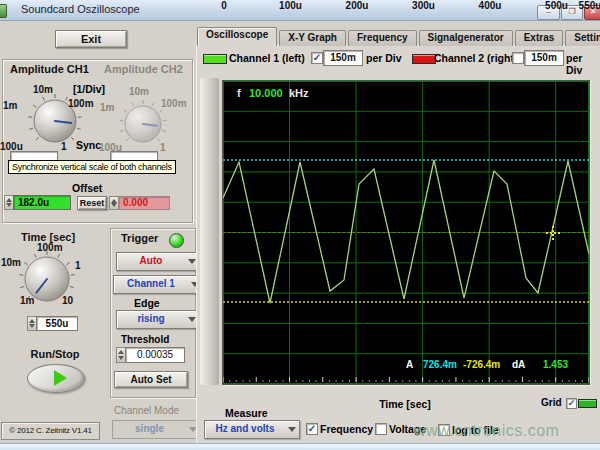  Describe the element at coordinates (346, 429) in the screenshot. I see `frequency-label: Frequency` at that location.